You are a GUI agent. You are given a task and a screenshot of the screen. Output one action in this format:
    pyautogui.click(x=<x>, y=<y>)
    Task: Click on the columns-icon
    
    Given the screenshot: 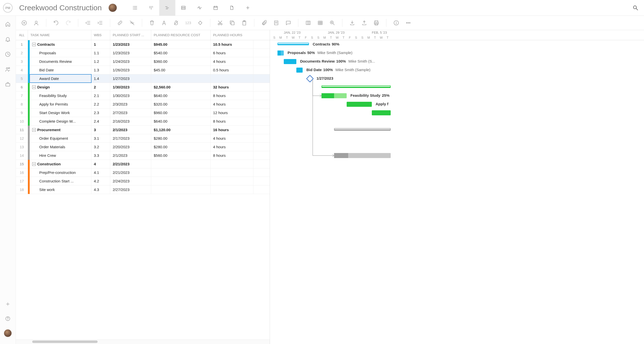 What is the action you would take?
    pyautogui.click(x=308, y=23)
    